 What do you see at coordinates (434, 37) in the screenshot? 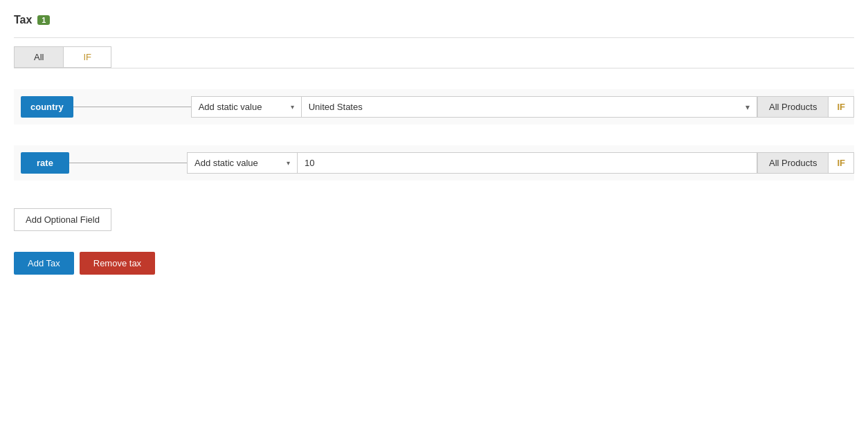
I see `header-divider` at bounding box center [434, 37].